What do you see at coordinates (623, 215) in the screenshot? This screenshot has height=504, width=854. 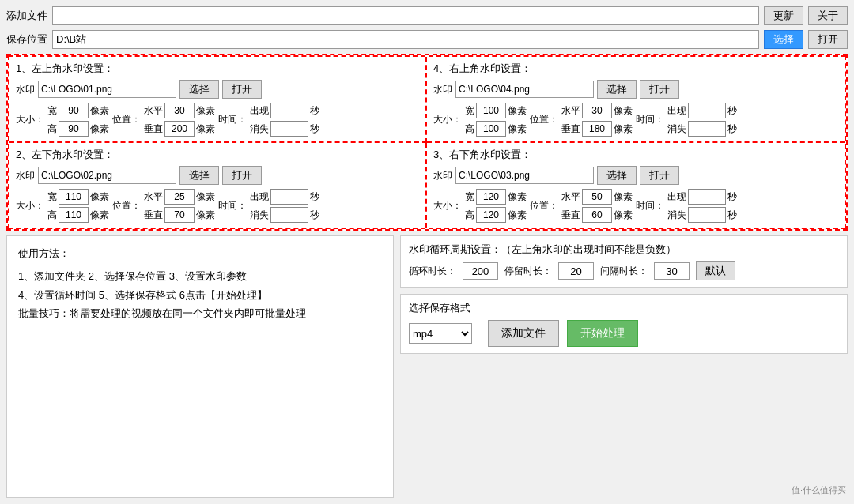 I see `wm-br-vpos-unit: 像素` at bounding box center [623, 215].